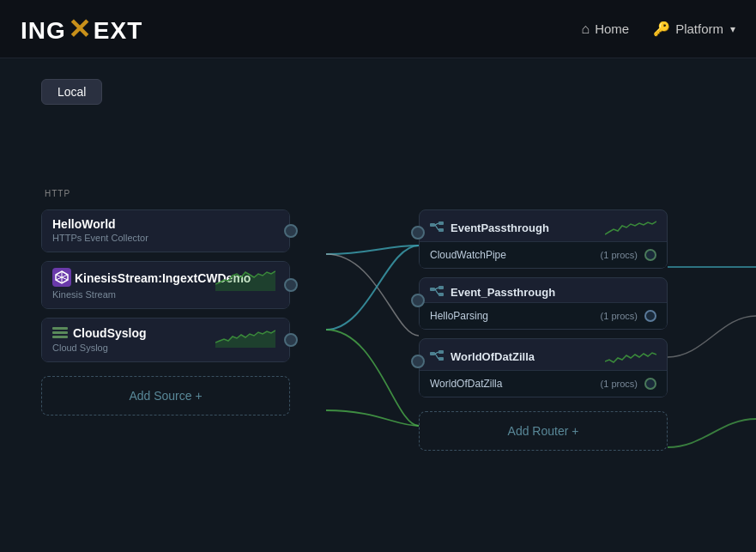 This screenshot has height=552, width=756. Describe the element at coordinates (620, 255) in the screenshot. I see `cloudwatchpipe-procs: (1 procs)` at that location.